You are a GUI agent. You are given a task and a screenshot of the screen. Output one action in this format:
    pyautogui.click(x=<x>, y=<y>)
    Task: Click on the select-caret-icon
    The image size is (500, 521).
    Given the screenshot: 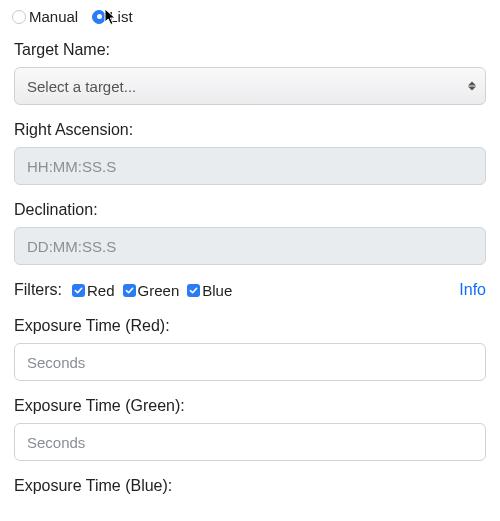 What is the action you would take?
    pyautogui.click(x=472, y=86)
    